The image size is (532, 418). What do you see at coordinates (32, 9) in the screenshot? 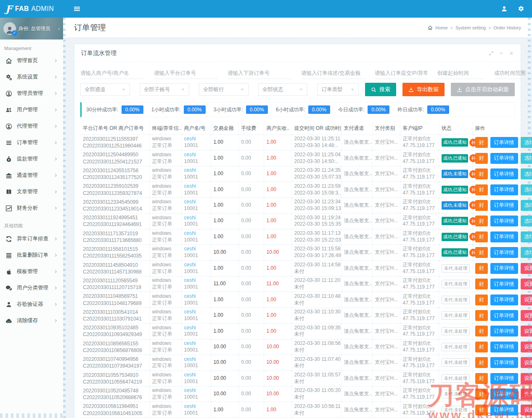
I see `brand-logo: Ƒ FAB ADMIN` at bounding box center [32, 9].